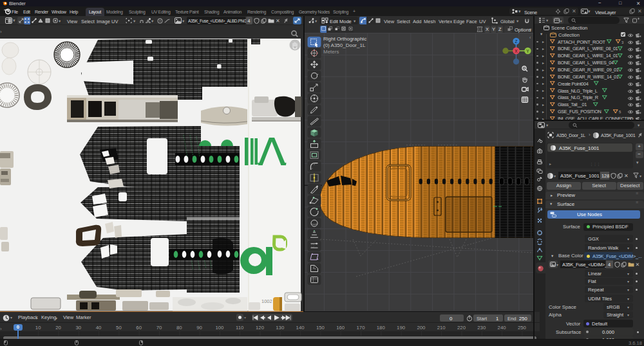  Describe the element at coordinates (220, 328) in the screenshot. I see `svg-text: 100` at that location.